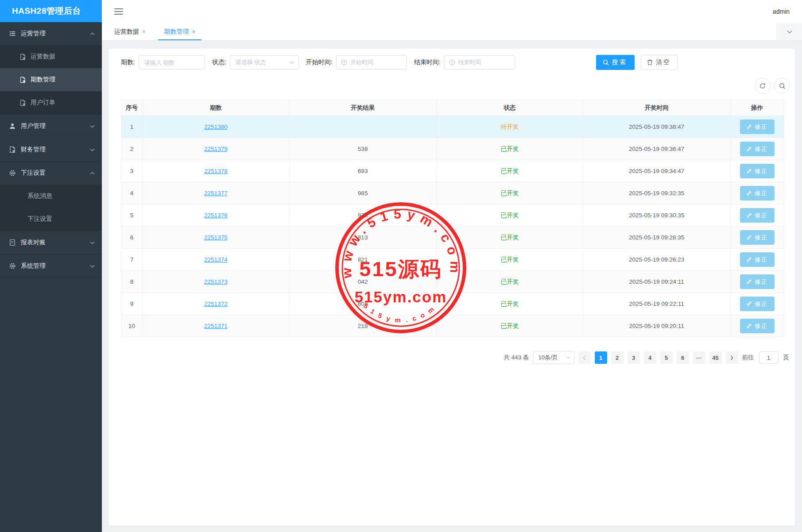 The height and width of the screenshot is (532, 802). I want to click on period-link: 2251375, so click(216, 237).